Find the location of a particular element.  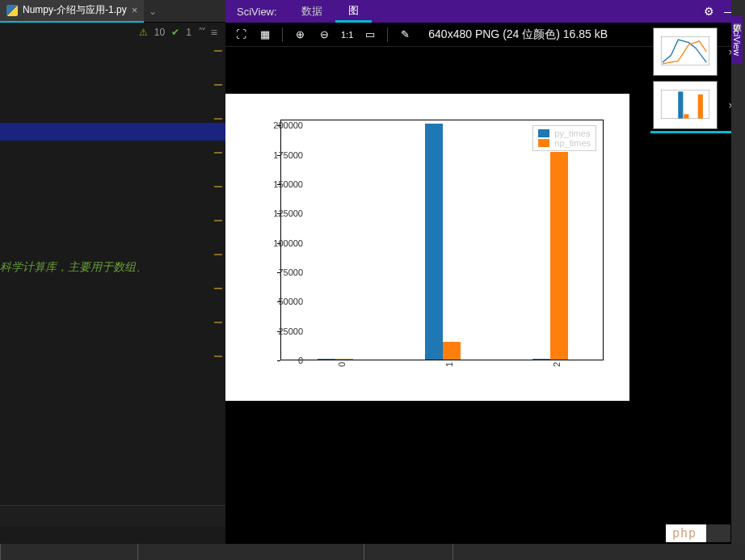

watermark: php is located at coordinates (698, 533).